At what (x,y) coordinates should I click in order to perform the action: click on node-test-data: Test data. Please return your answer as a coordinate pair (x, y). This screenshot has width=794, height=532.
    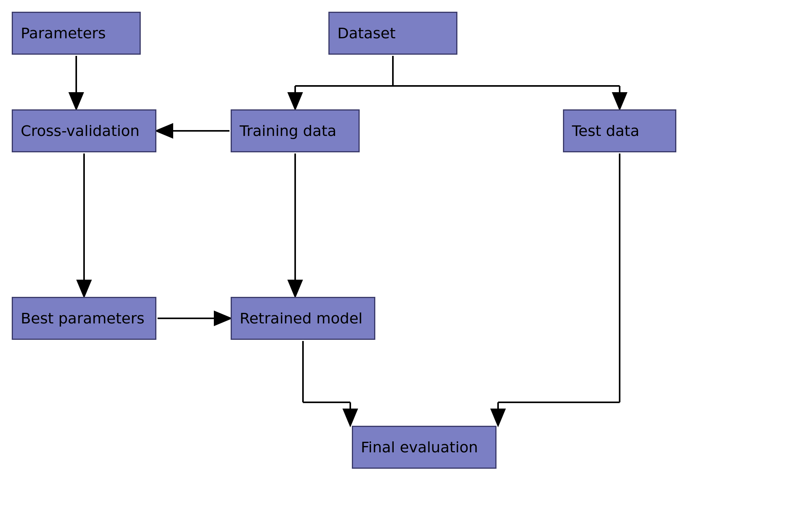
    Looking at the image, I should click on (620, 131).